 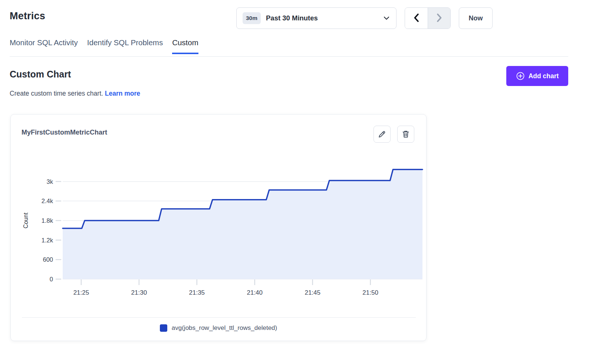 What do you see at coordinates (104, 46) in the screenshot?
I see `tab-bar: Monitor SQL Activity Identify SQL Proble…` at bounding box center [104, 46].